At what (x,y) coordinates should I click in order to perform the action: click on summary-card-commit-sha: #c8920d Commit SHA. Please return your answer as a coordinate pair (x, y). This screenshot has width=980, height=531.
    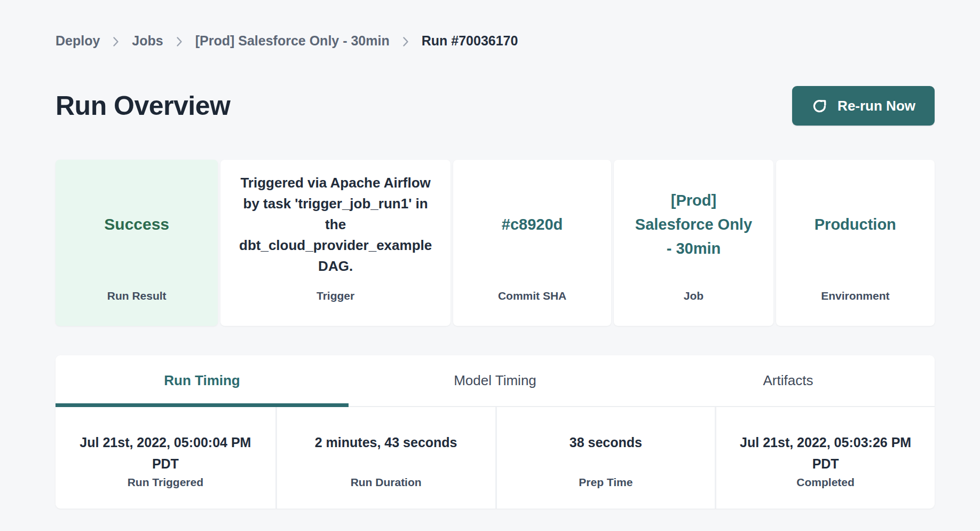
    Looking at the image, I should click on (532, 243).